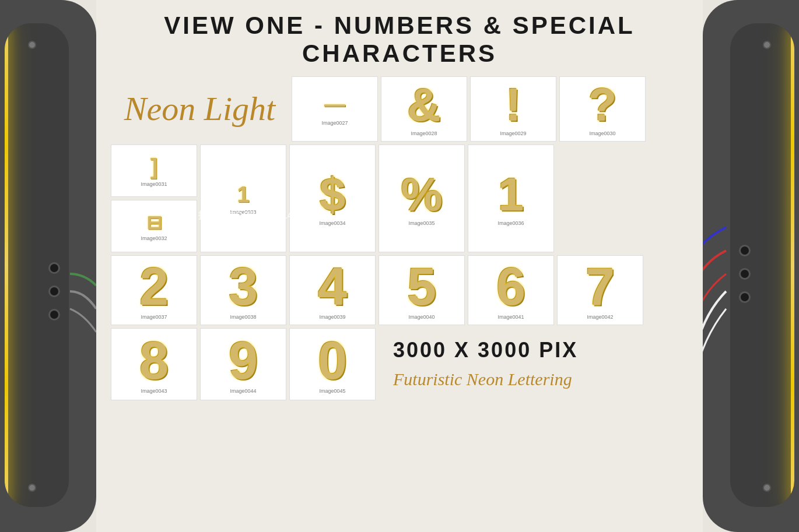 This screenshot has width=799, height=532. I want to click on label-image0030: Image0030, so click(602, 133).